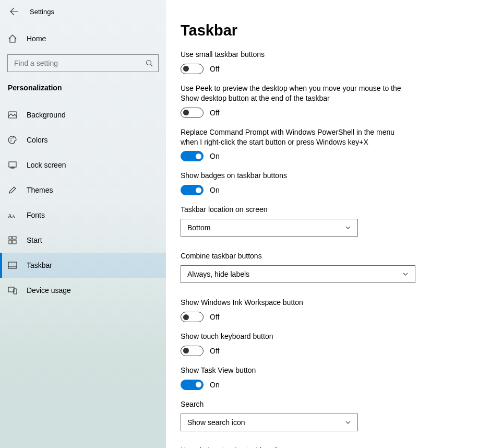 The image size is (490, 448). What do you see at coordinates (14, 11) in the screenshot?
I see `back-arrow-icon` at bounding box center [14, 11].